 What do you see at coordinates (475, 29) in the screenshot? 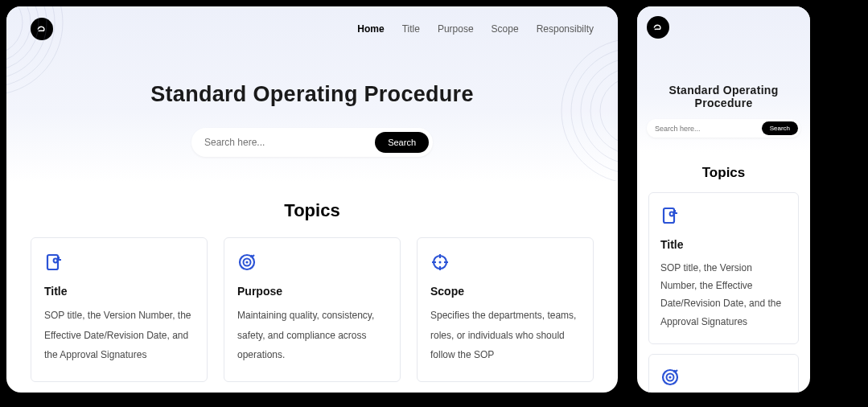
I see `nav: Home Title Purpose Scope Responsibilty` at bounding box center [475, 29].